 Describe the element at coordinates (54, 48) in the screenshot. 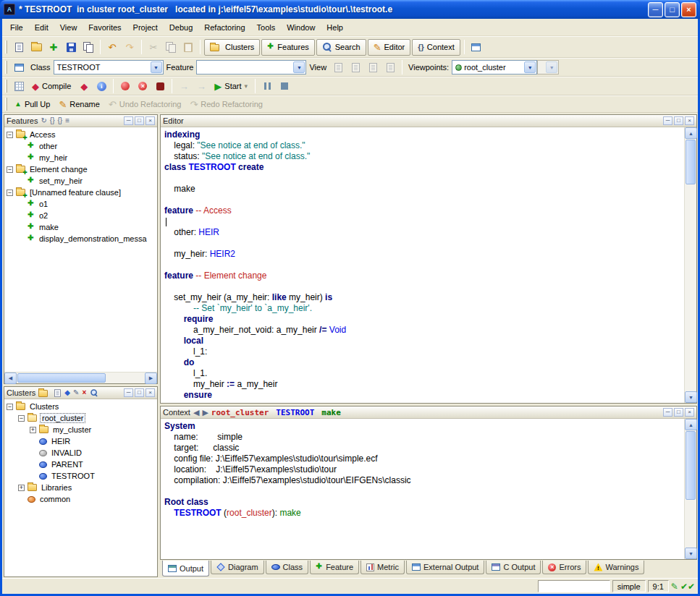

I see `new-item-button: ✚` at that location.